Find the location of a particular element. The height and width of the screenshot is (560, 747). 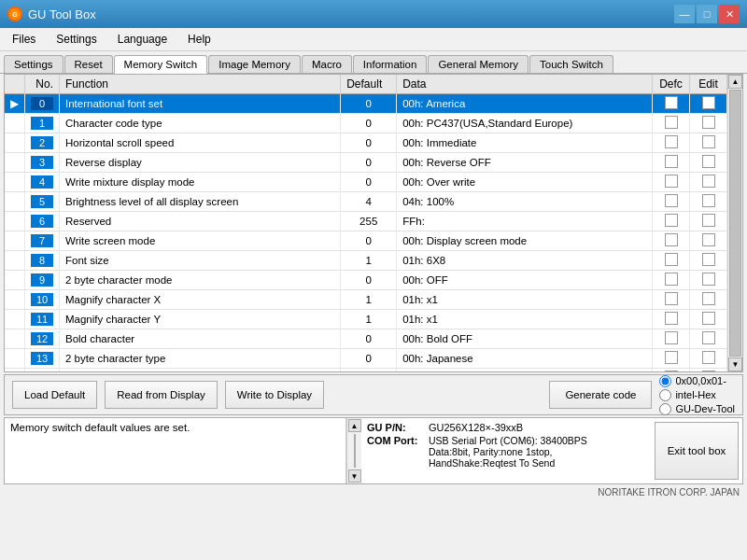

status-panel: Memory switch default values are set. ▲ … is located at coordinates (374, 451).